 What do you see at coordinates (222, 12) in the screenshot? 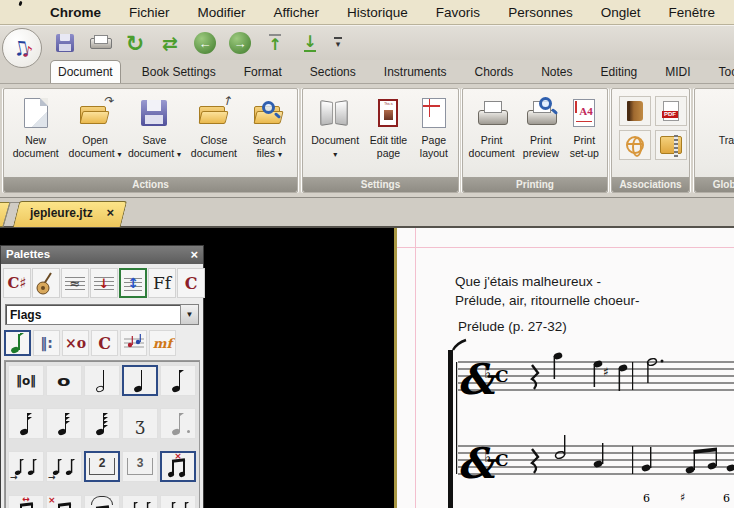
I see `menu-modifier: Modifier` at bounding box center [222, 12].